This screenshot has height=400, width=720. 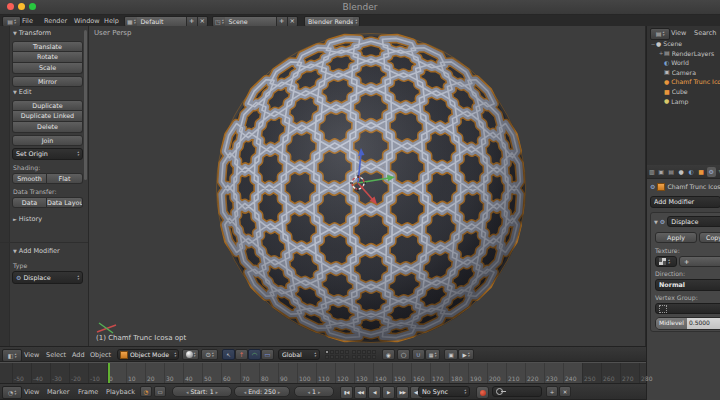 What do you see at coordinates (466, 354) in the screenshot?
I see `render-opengl-anim-button: ▶ ▴▾` at bounding box center [466, 354].